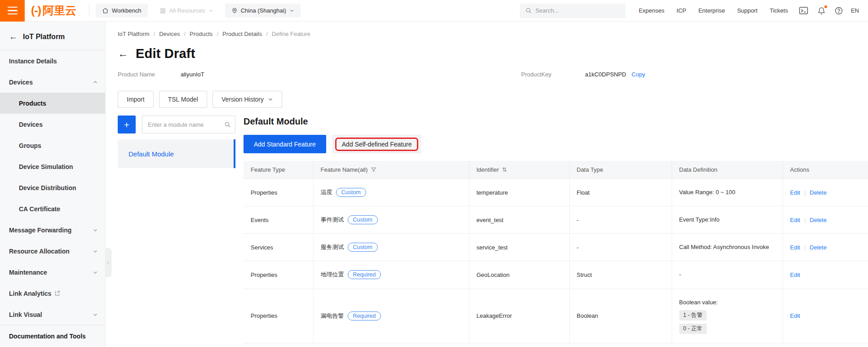 The height and width of the screenshot is (347, 868). Describe the element at coordinates (53, 61) in the screenshot. I see `sidebar-item-instance-details: Instance Details` at that location.